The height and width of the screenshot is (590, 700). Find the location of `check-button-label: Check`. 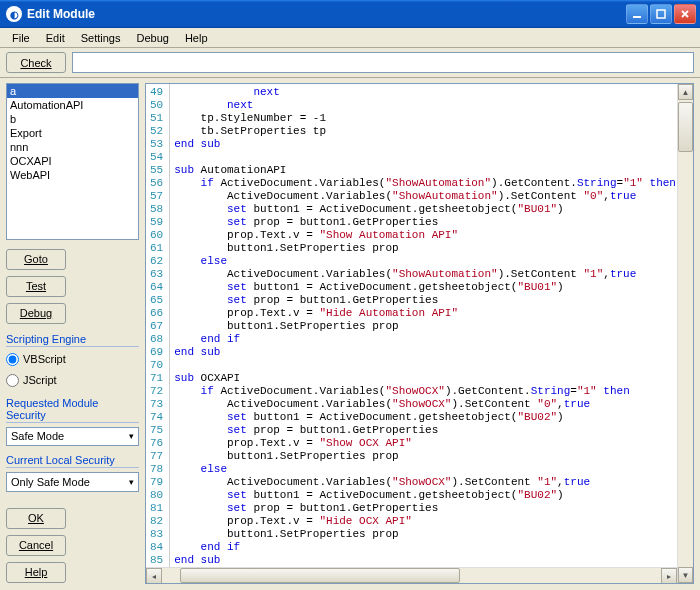

check-button-label: Check is located at coordinates (36, 63).